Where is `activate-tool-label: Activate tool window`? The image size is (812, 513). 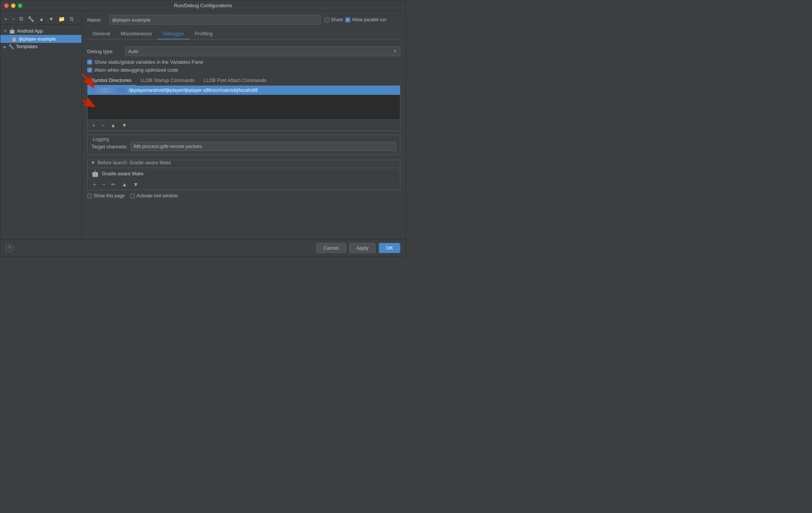
activate-tool-label: Activate tool window is located at coordinates (157, 196).